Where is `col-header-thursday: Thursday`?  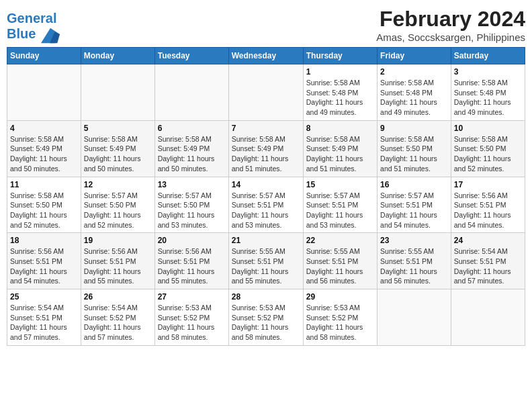 col-header-thursday: Thursday is located at coordinates (340, 56).